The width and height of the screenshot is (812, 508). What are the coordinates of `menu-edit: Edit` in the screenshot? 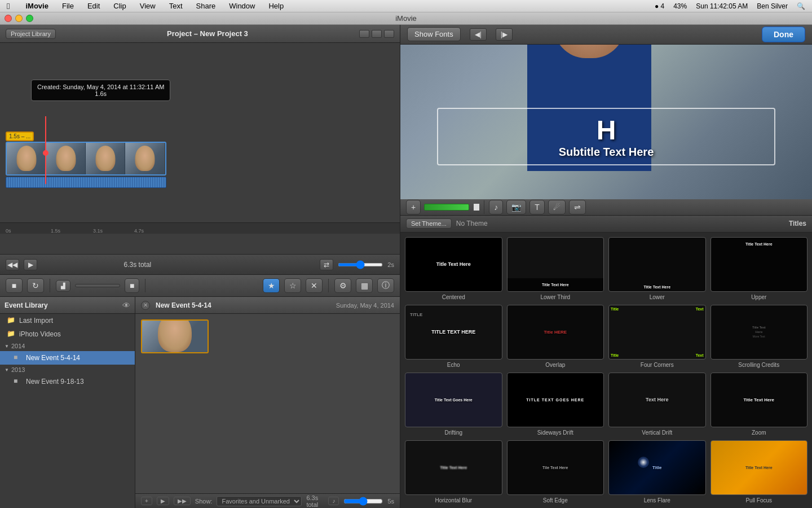 It's located at (94, 6).